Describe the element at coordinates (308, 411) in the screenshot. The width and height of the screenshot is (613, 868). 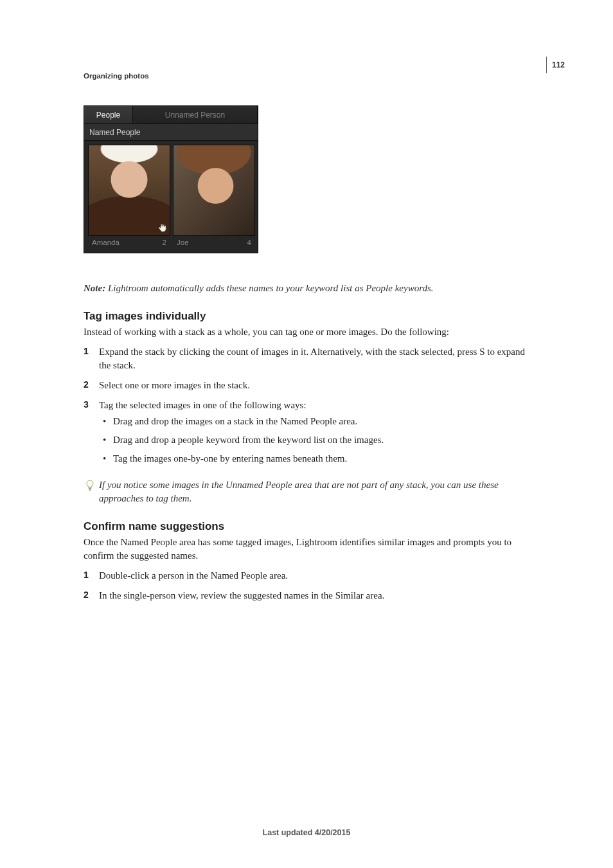
I see `section1-steps: Expand the stack by clicking the count o…` at that location.